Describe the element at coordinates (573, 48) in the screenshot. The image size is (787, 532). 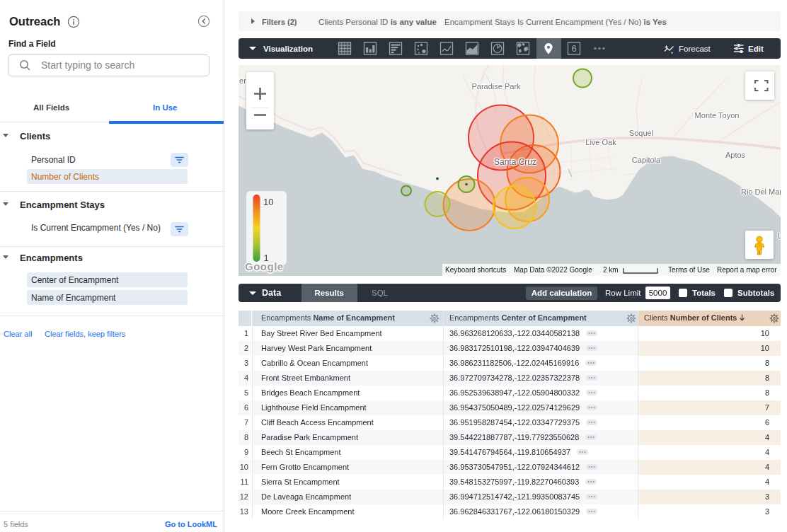
I see `svg-text: 6` at that location.